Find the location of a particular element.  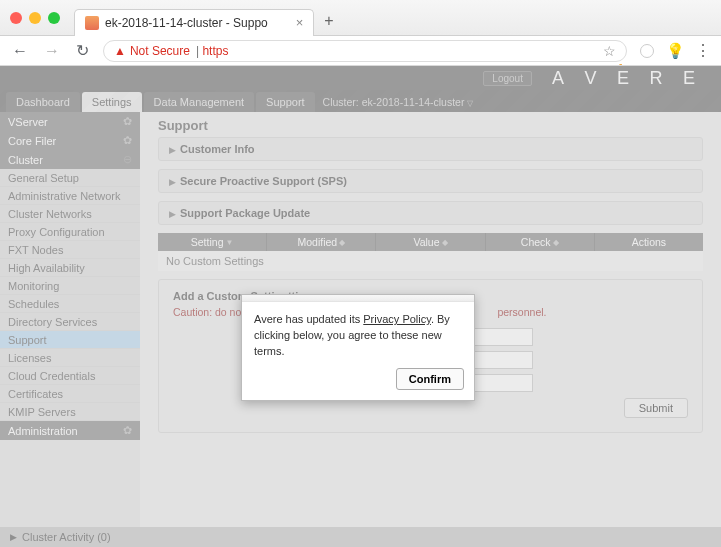

privacy-policy-link: Privacy Policy is located at coordinates (397, 319).